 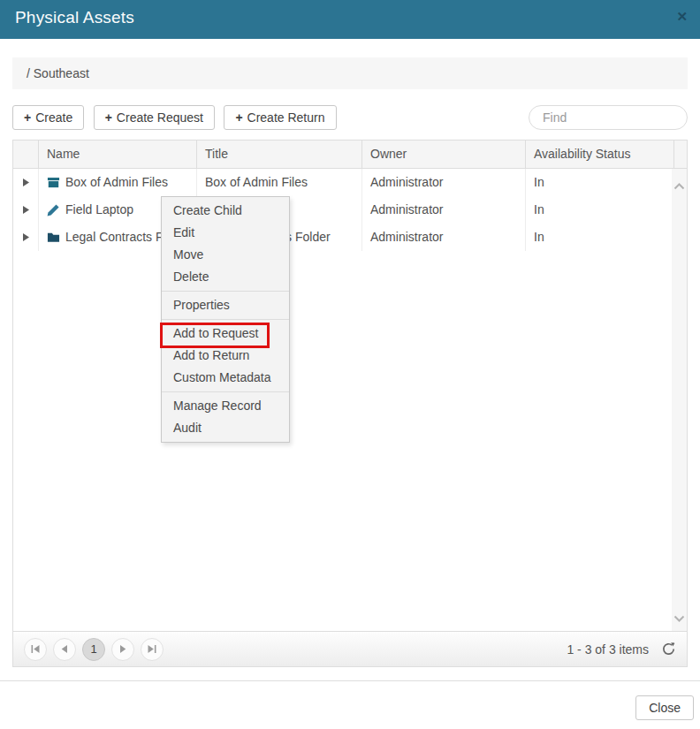 I want to click on title-cell: Box of Admin Files, so click(x=279, y=182).